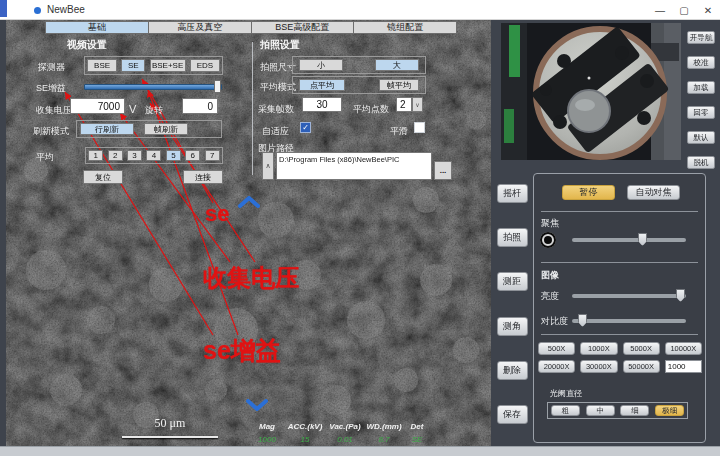 Image resolution: width=720 pixels, height=456 pixels. I want to click on tab-bse-advanced: BSE高级配置, so click(304, 28).